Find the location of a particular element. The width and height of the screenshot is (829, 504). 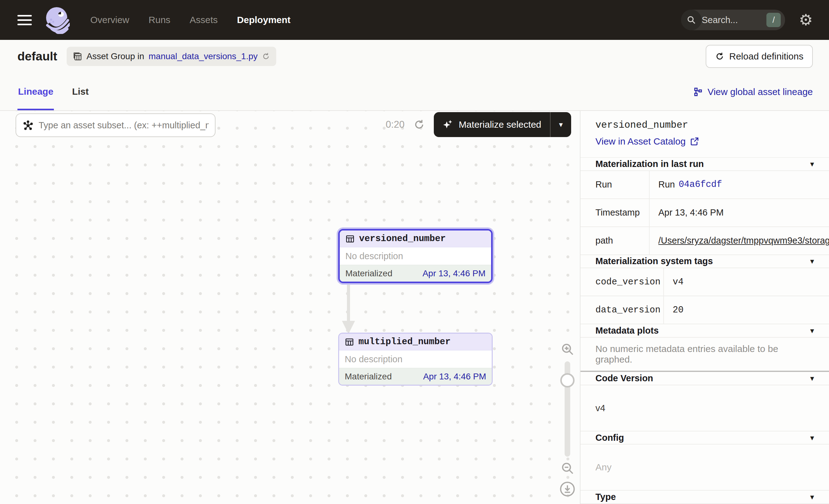

materialize-selected-button: Materialize selected ▾ is located at coordinates (503, 124).